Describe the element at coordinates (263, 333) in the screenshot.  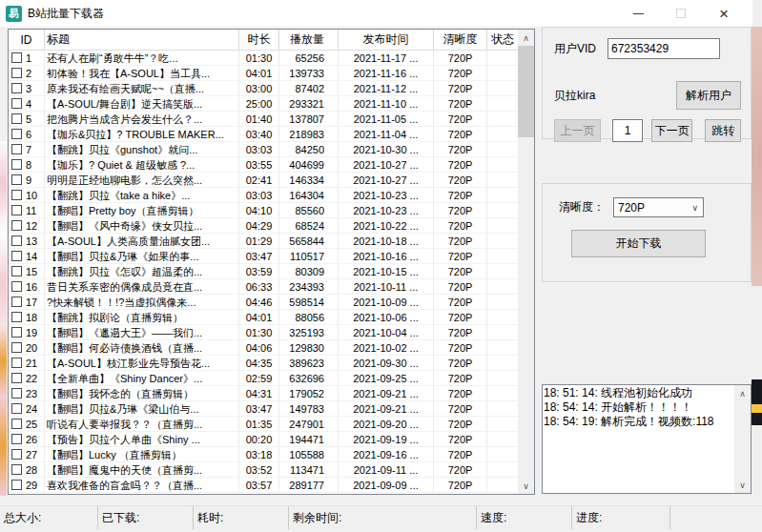
I see `table-row: 19 【翻唱】《邋遢大王》——我们... 01:30 325193 2021-1…` at that location.